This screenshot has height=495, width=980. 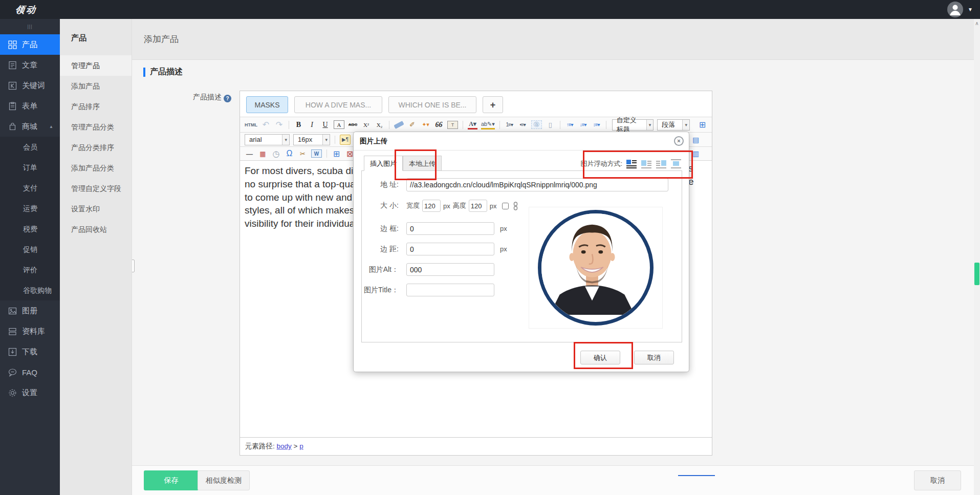 I want to click on sidebar-subitem: 谷歌购物, so click(x=30, y=290).